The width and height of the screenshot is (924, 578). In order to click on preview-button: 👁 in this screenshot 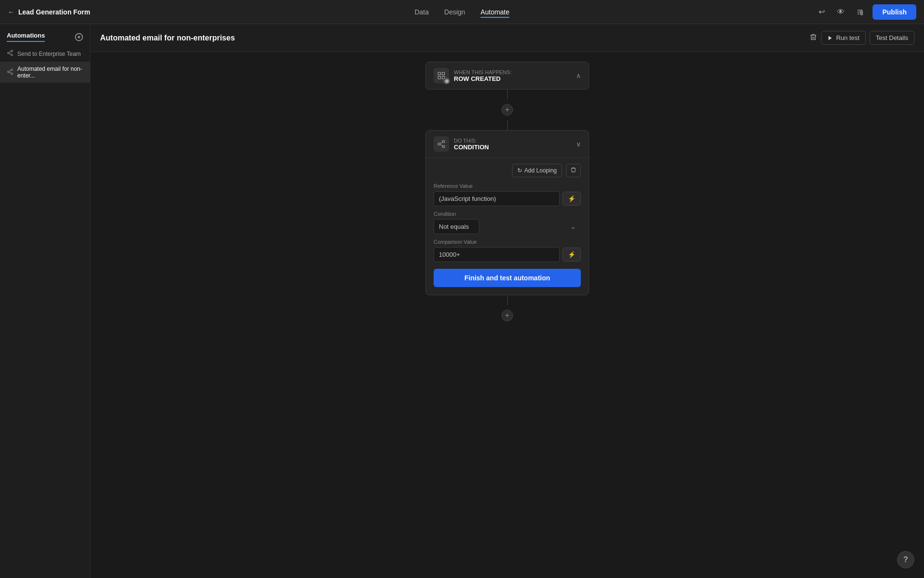, I will do `click(841, 12)`.